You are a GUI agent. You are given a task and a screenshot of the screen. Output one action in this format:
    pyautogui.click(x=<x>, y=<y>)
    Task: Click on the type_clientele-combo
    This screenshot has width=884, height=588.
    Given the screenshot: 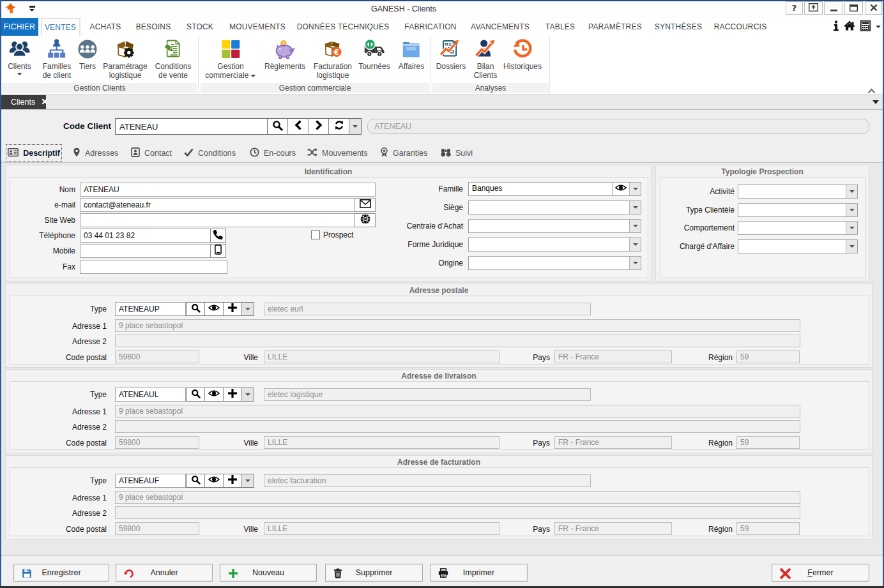 What is the action you would take?
    pyautogui.click(x=798, y=210)
    